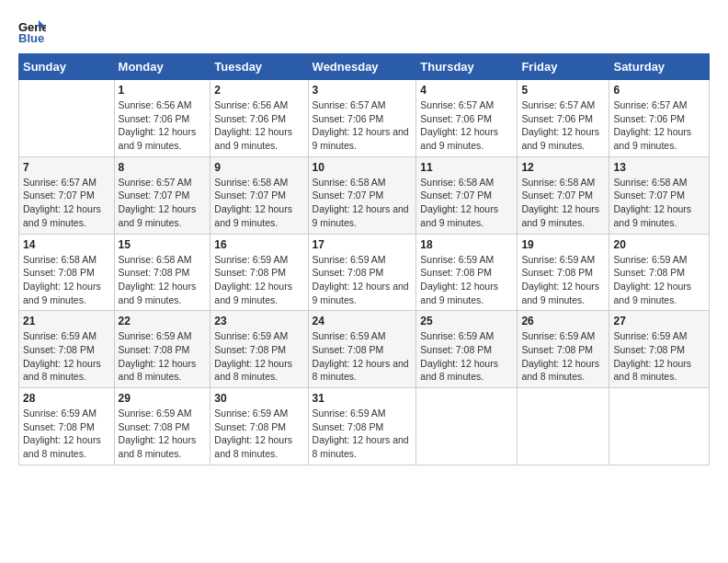  Describe the element at coordinates (362, 272) in the screenshot. I see `table-row: 17Sunrise: 6:59 AMSunset: 7:08 PMDayligh…` at that location.